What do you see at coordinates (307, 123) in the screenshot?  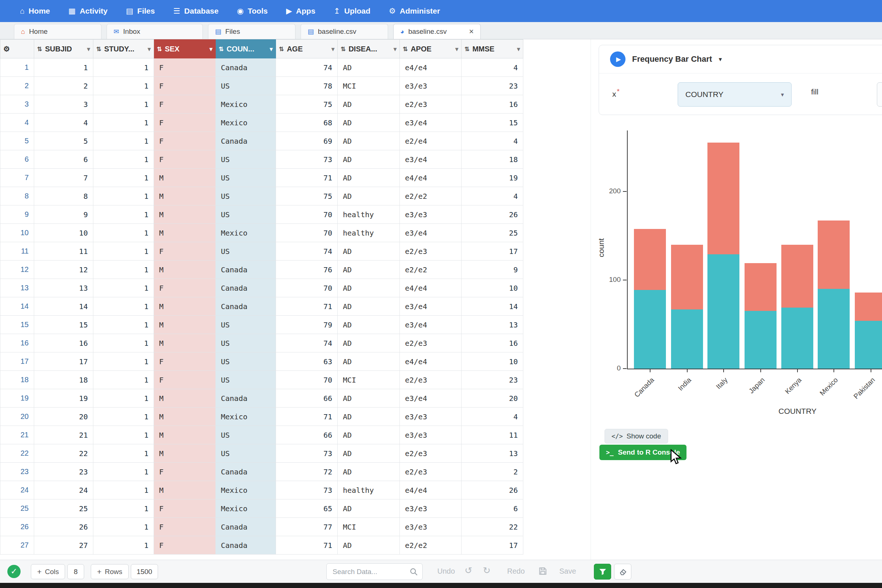 I see `cell: 68` at bounding box center [307, 123].